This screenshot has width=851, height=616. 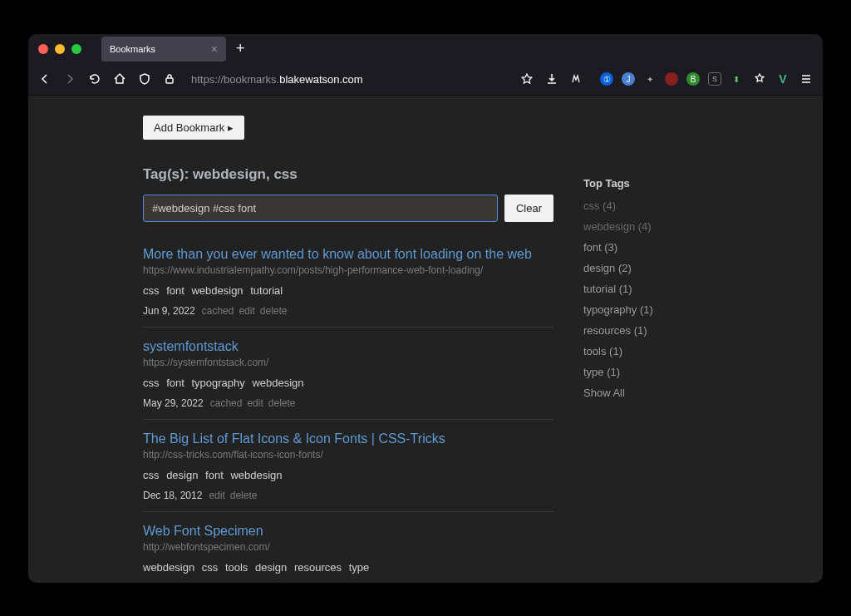 I want to click on top-tag-item: typography (1), so click(x=646, y=309).